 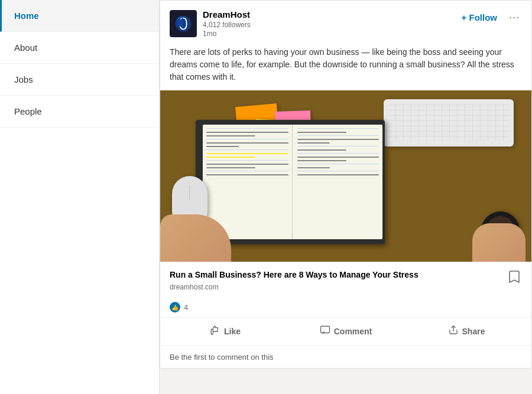 I want to click on first-comment-prompt: Be the first to comment on this, so click(x=222, y=357).